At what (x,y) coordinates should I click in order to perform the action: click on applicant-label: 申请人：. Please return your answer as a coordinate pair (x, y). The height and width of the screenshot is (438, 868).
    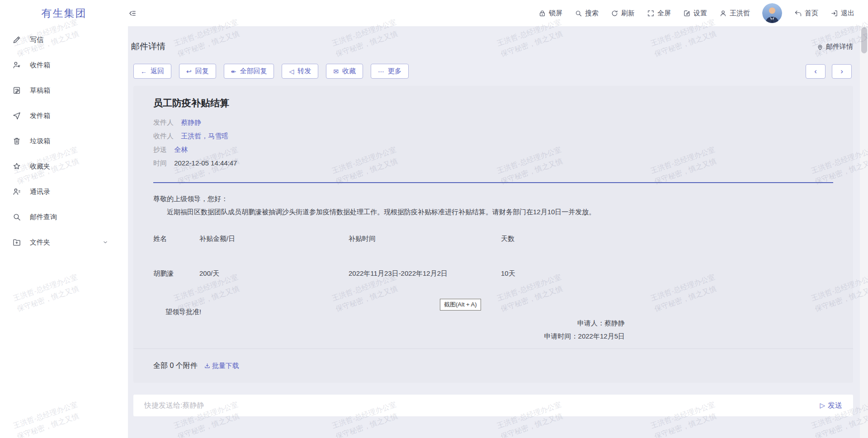
    Looking at the image, I should click on (591, 323).